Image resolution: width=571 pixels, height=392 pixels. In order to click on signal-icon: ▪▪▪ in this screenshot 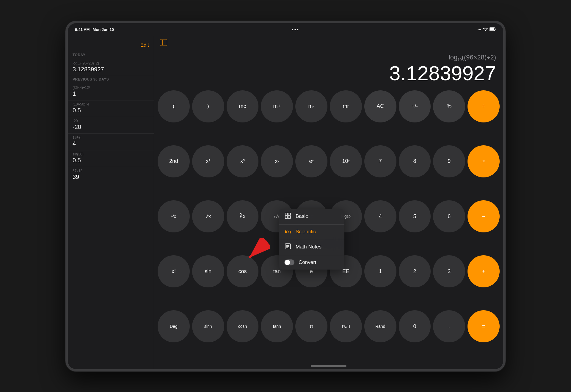, I will do `click(479, 30)`.